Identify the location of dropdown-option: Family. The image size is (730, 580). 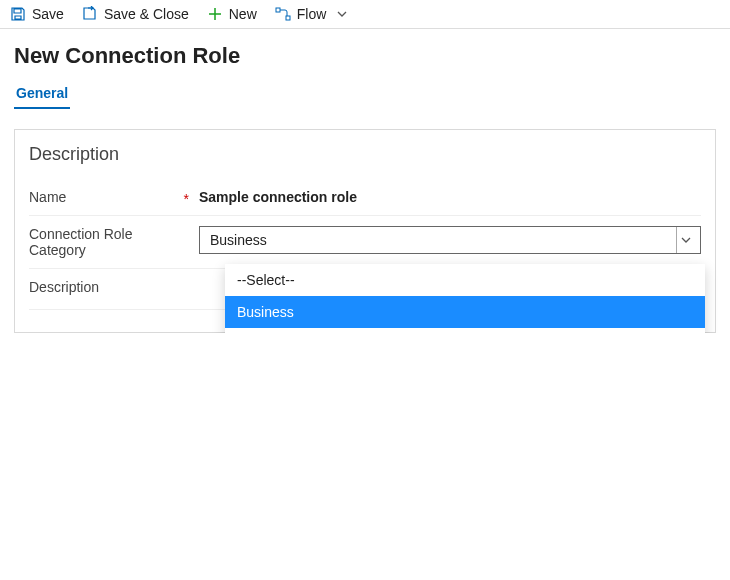
(465, 330).